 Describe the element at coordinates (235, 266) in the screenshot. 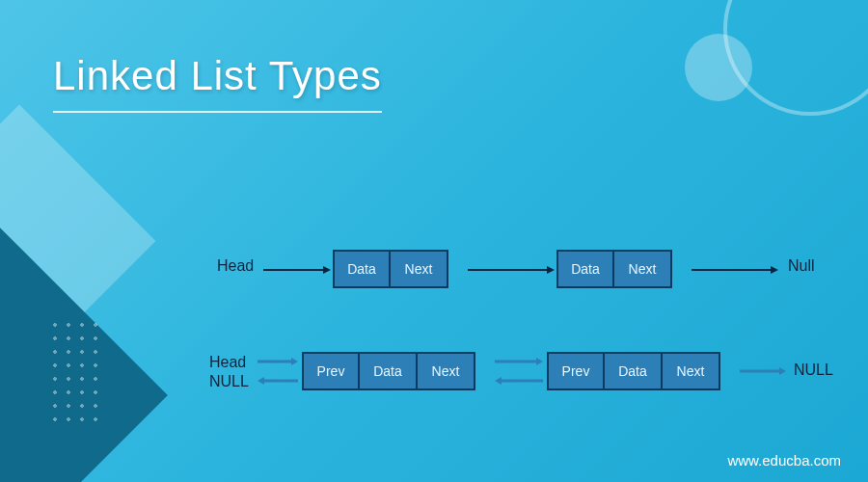

I see `singly-head-label: Head` at that location.